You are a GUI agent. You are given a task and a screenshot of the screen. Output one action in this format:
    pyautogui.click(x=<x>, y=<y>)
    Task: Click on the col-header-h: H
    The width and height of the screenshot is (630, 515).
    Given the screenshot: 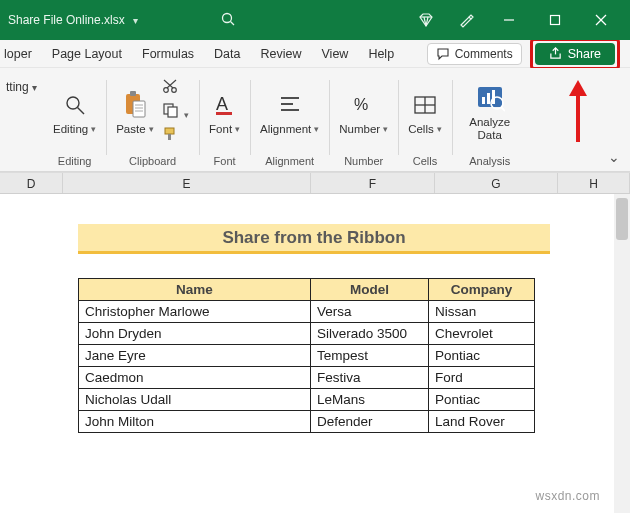 What is the action you would take?
    pyautogui.click(x=594, y=183)
    